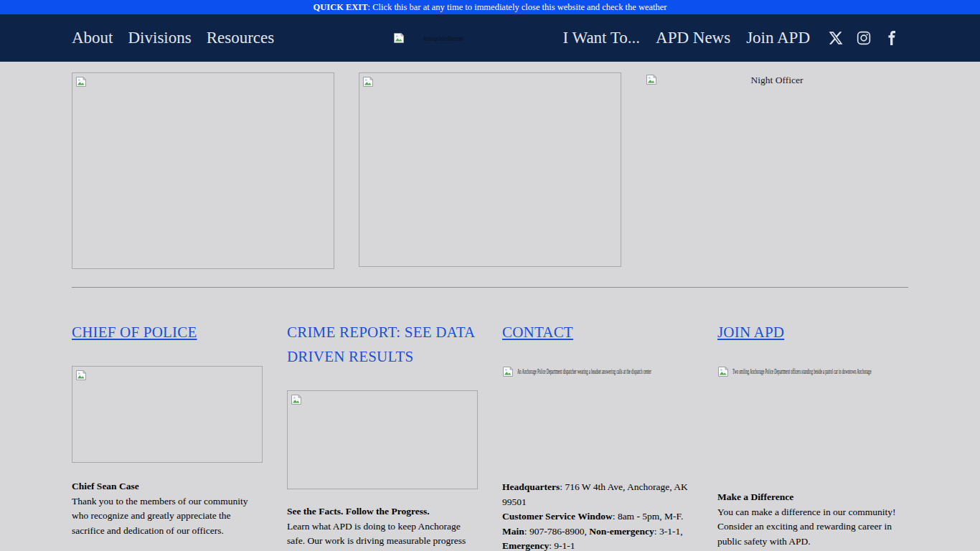  I want to click on chief-message: Thank you to the members of our communit…, so click(160, 516).